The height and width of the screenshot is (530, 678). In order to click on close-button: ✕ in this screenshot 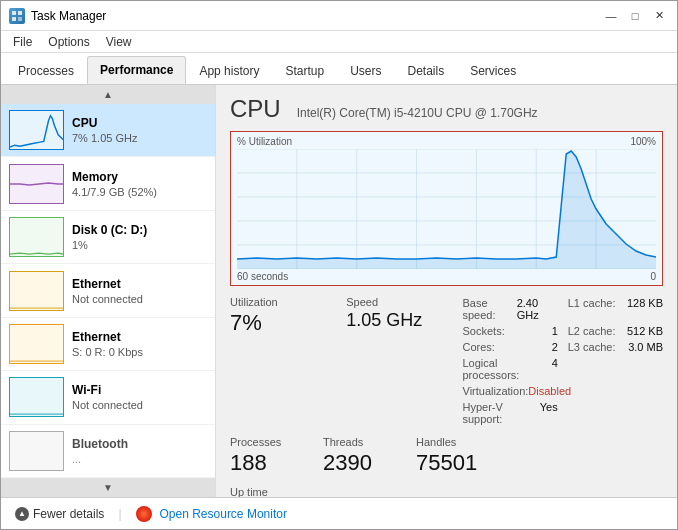, I will do `click(659, 16)`.